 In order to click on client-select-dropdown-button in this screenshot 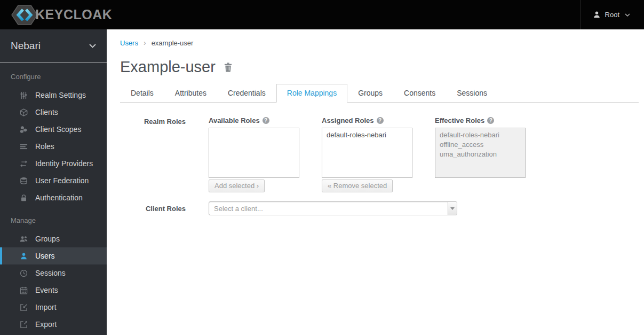, I will do `click(452, 208)`.